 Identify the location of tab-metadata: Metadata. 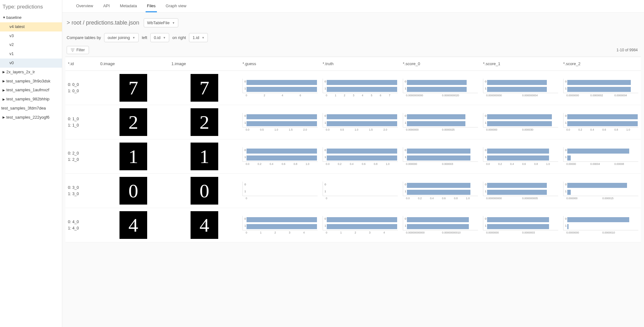
(128, 6).